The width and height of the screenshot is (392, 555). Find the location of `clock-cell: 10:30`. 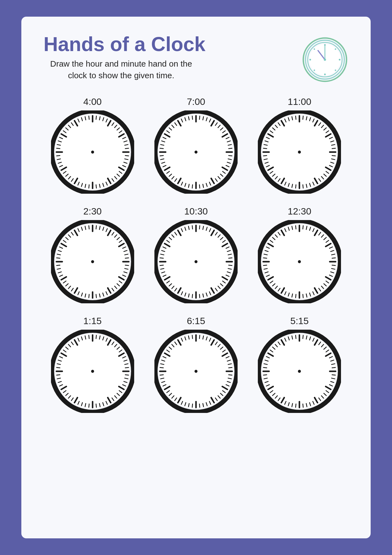

clock-cell: 10:30 is located at coordinates (196, 255).